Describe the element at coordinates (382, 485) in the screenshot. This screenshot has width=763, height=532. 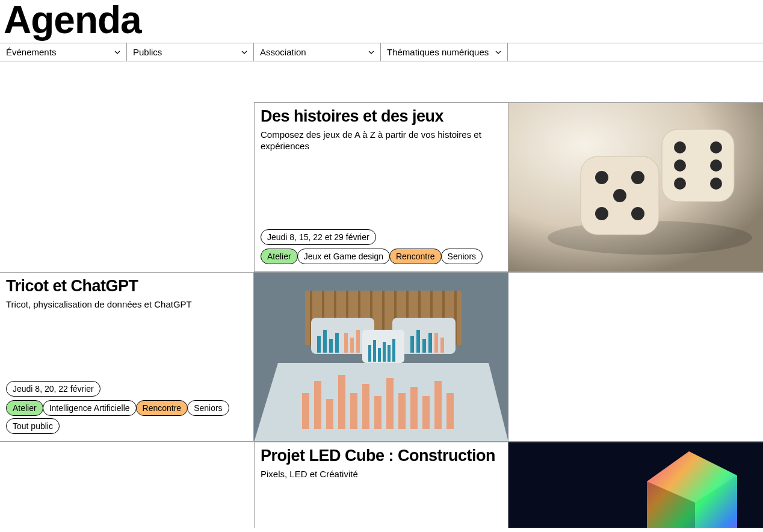
I see `event-card: Projet LED Cube : Construction Pixels, L…` at that location.